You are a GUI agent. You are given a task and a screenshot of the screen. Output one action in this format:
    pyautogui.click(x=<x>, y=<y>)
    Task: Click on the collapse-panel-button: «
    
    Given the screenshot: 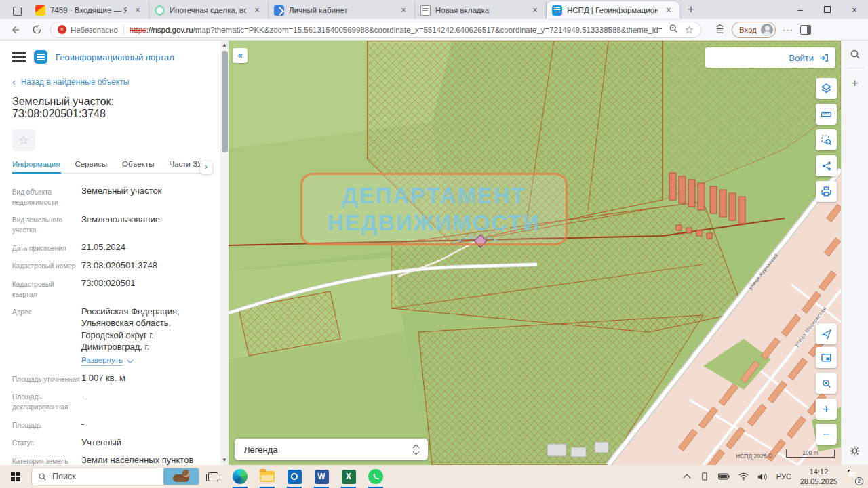 What is the action you would take?
    pyautogui.click(x=240, y=56)
    